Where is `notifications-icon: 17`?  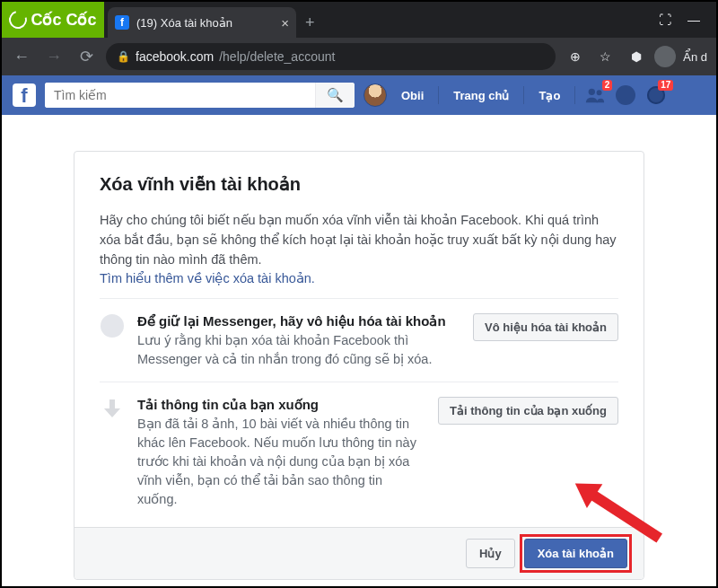 notifications-icon: 17 is located at coordinates (656, 95).